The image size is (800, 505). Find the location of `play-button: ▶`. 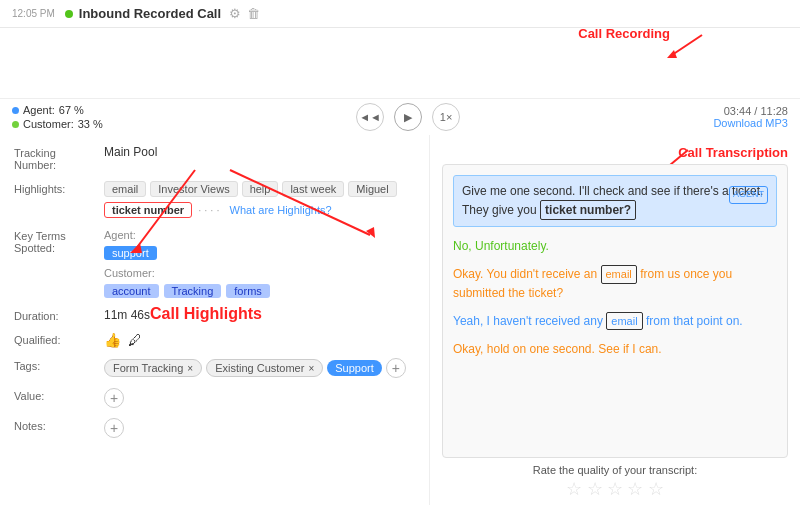

play-button: ▶ is located at coordinates (408, 117).